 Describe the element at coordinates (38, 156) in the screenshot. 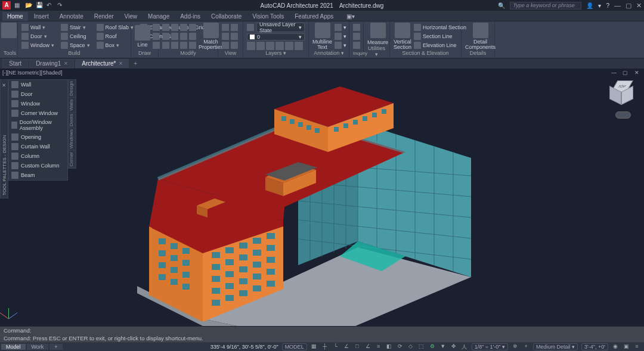

I see `palette-item: Column` at that location.